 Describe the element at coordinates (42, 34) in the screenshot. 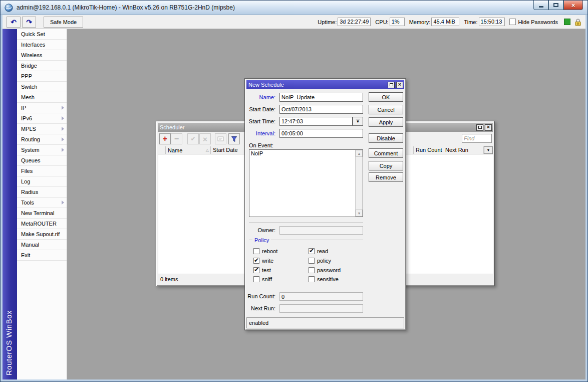

I see `sidebar-item-quick-set: Quick Set` at that location.